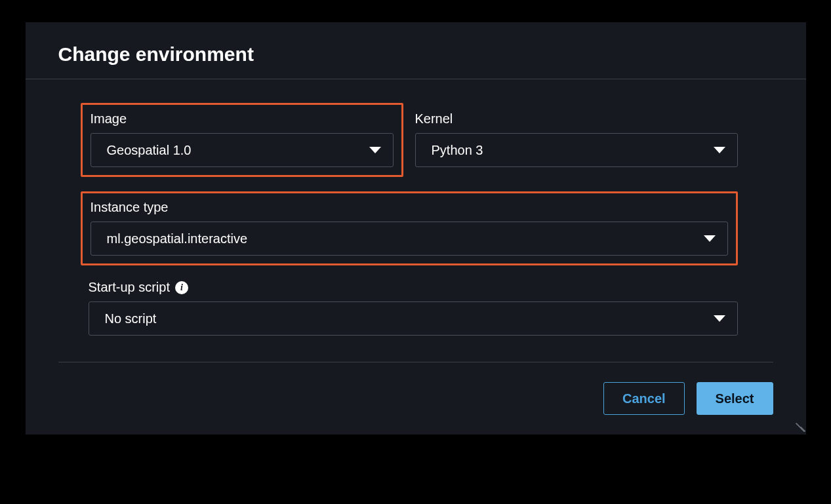  Describe the element at coordinates (409, 308) in the screenshot. I see `startup-script-field-group: Start-up script i No script` at that location.